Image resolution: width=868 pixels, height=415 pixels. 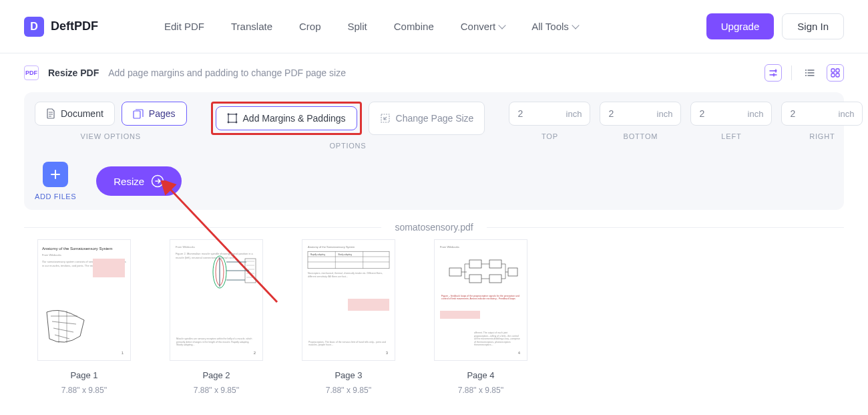 I want to click on nav-convert: Convert, so click(x=483, y=27).